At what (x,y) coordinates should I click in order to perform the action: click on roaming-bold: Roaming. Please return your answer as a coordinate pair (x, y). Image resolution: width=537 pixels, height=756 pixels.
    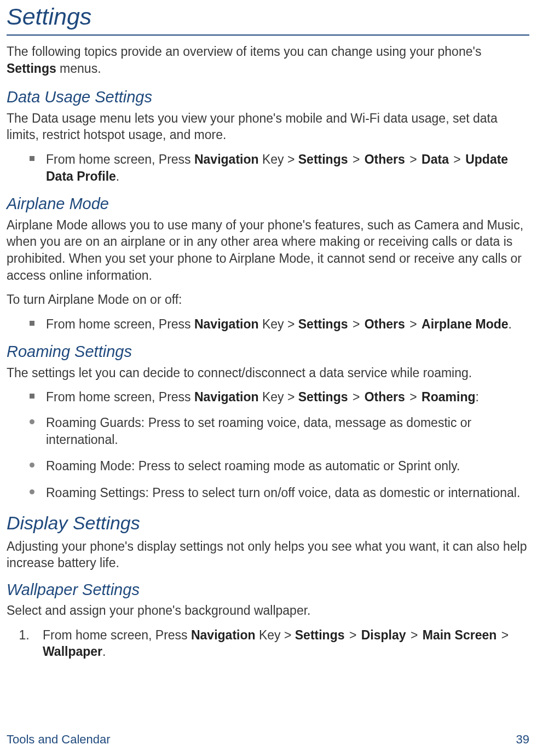
    Looking at the image, I should click on (448, 397).